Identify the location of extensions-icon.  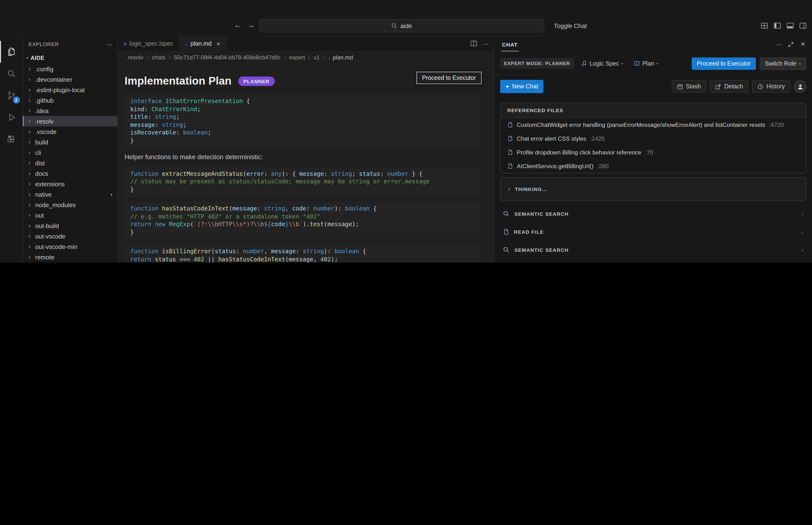
(11, 139).